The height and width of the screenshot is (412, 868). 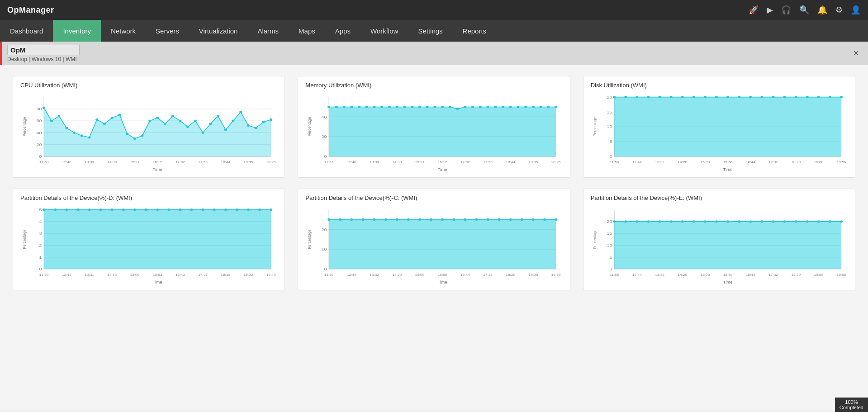 What do you see at coordinates (556, 162) in the screenshot?
I see `svg-text: 20:26` at bounding box center [556, 162].